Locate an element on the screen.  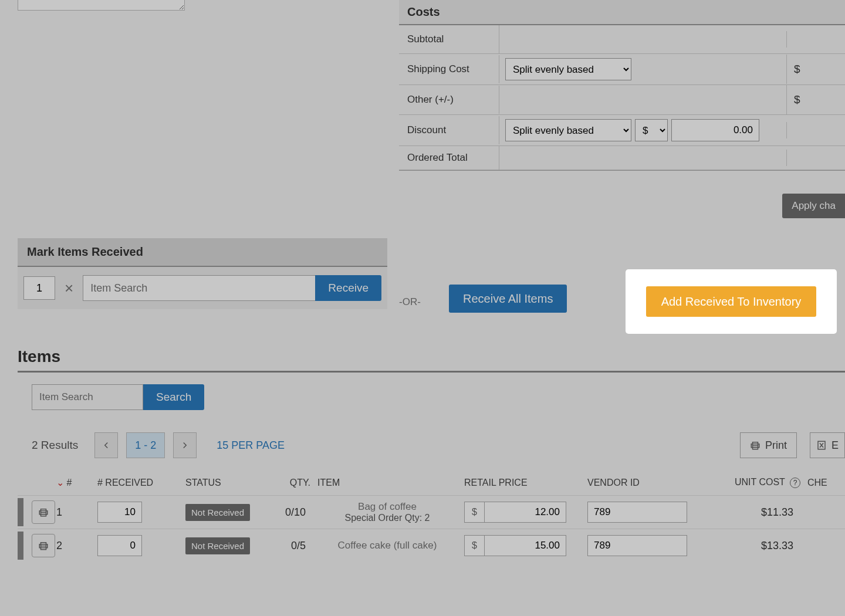
items-table: ⌄ # # RECEIVED STATUS QTY. ITEM RETAIL P… is located at coordinates (431, 517).